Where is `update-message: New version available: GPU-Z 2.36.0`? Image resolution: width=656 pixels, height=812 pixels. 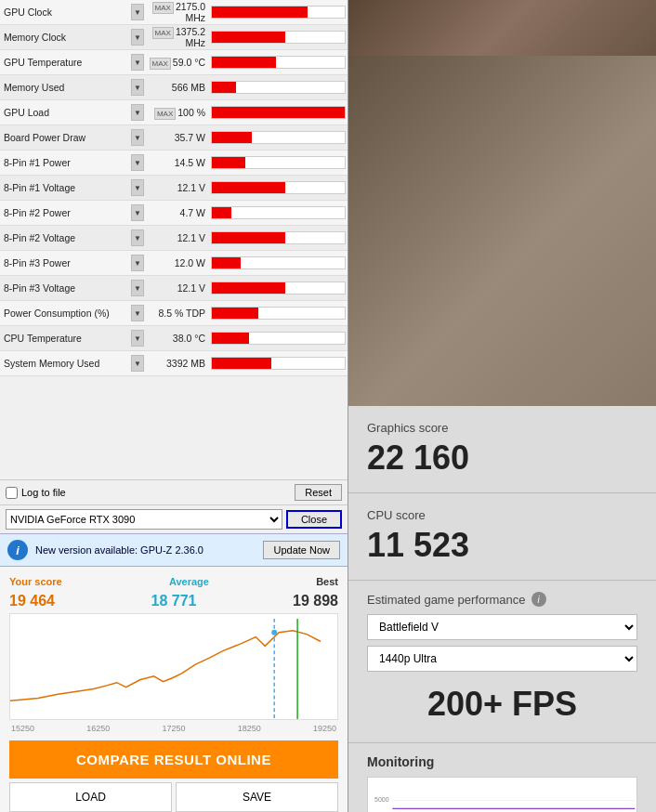
update-message: New version available: GPU-Z 2.36.0 is located at coordinates (145, 550).